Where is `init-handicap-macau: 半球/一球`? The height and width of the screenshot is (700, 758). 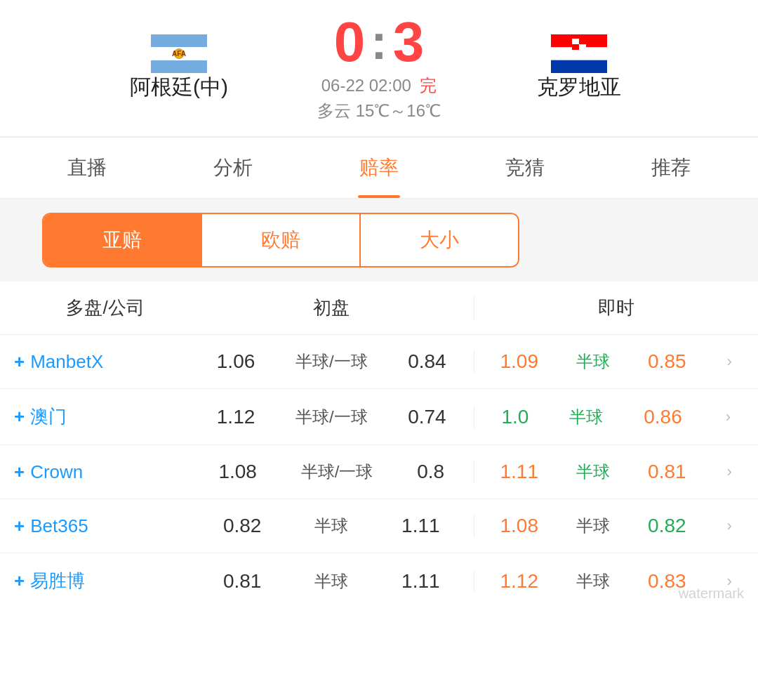
init-handicap-macau: 半球/一球 is located at coordinates (331, 417).